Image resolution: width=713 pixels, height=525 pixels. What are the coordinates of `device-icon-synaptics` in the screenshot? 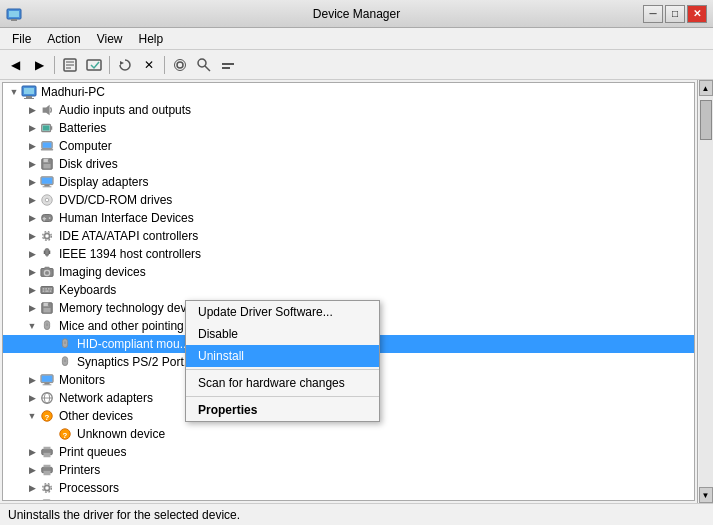 It's located at (65, 362).